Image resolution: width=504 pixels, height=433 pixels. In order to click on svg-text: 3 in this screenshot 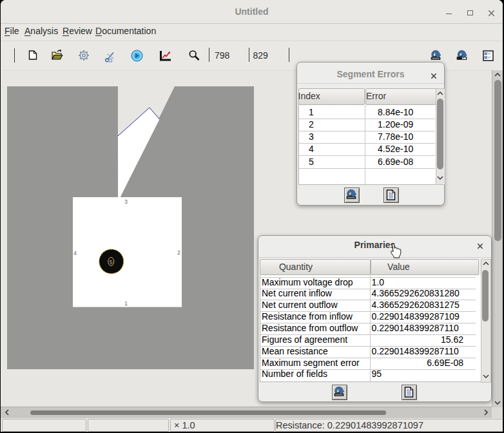, I will do `click(126, 202)`.